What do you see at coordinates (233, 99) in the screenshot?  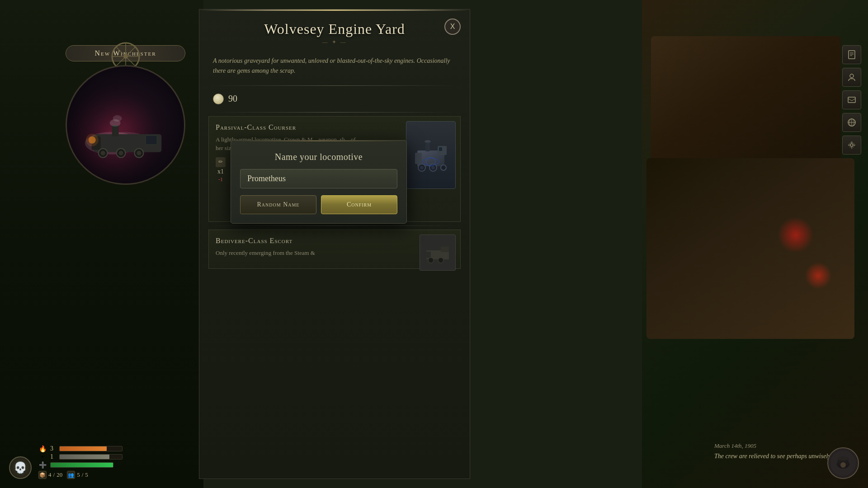 I see `currency-amount: 90` at bounding box center [233, 99].